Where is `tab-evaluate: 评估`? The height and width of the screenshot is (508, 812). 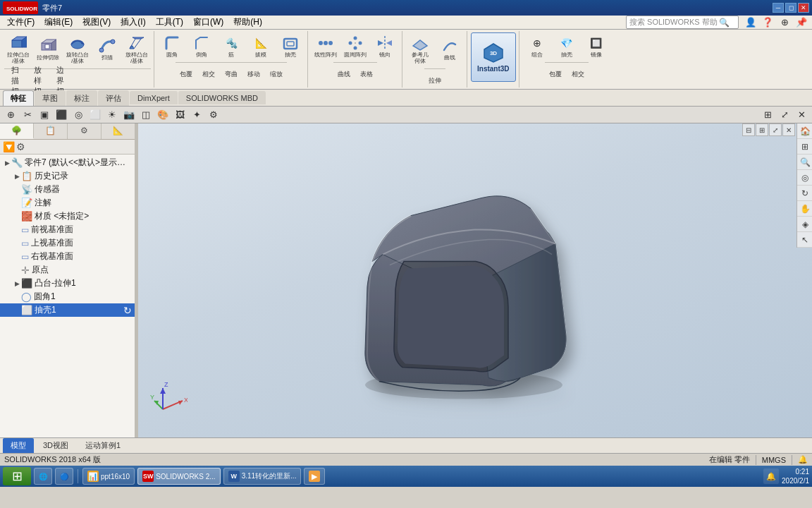
tab-evaluate: 评估 is located at coordinates (113, 98).